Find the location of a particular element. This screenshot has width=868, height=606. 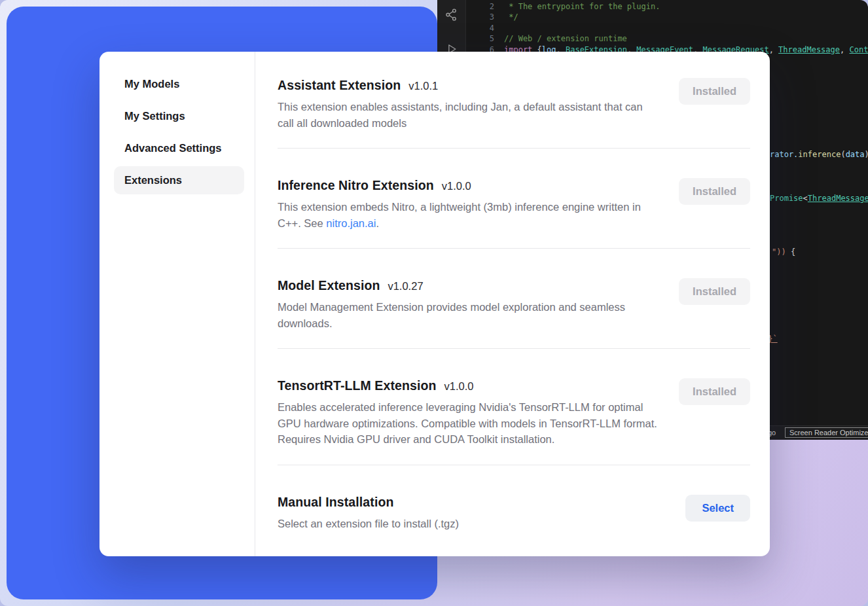

extension-info: Manual Installation Select an extension … is located at coordinates (368, 513).